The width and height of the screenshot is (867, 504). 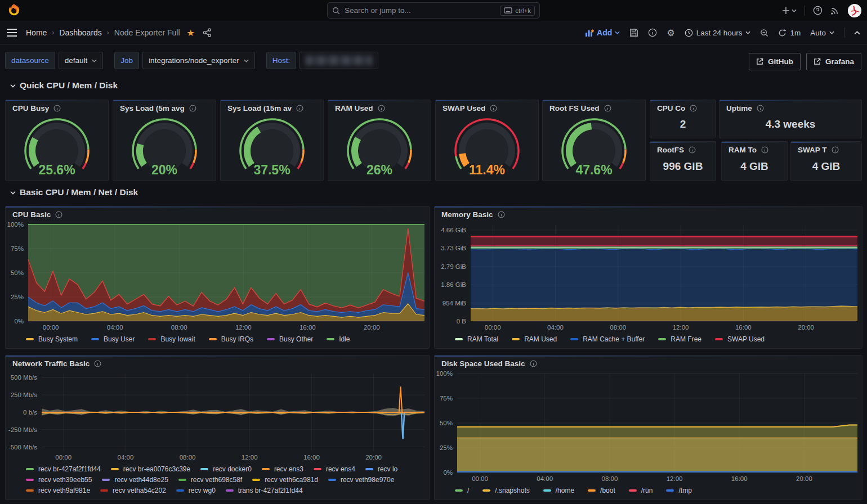 What do you see at coordinates (283, 469) in the screenshot?
I see `legend-item: recv ens3` at bounding box center [283, 469].